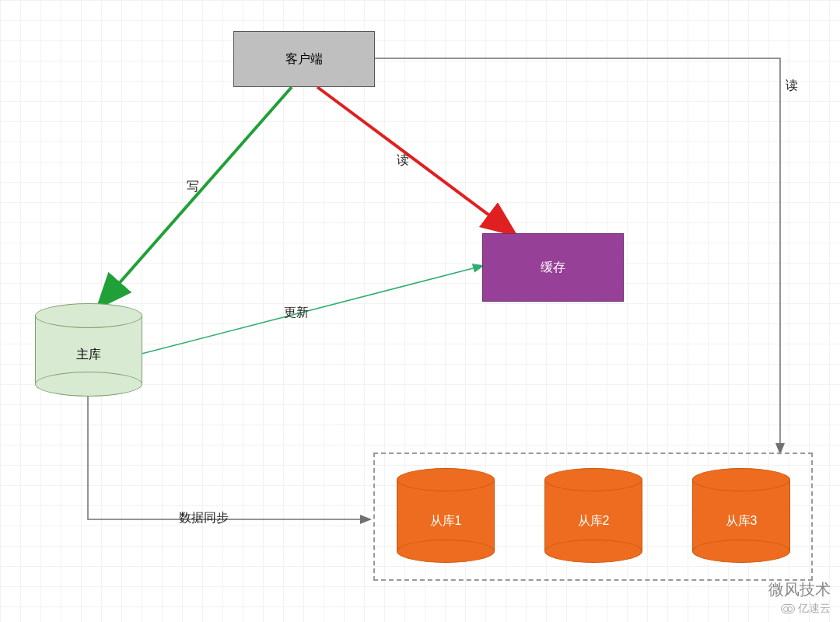 The image size is (840, 622). I want to click on node-master-label: 主库, so click(89, 355).